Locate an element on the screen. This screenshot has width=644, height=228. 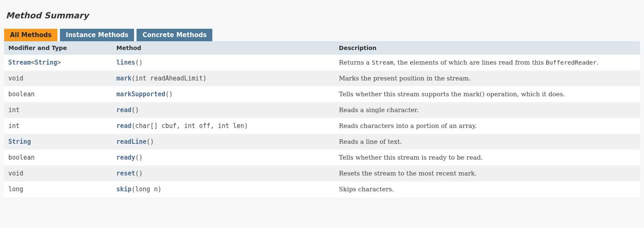
desc-text: Reads characters into a portion of an ar… is located at coordinates (408, 126).